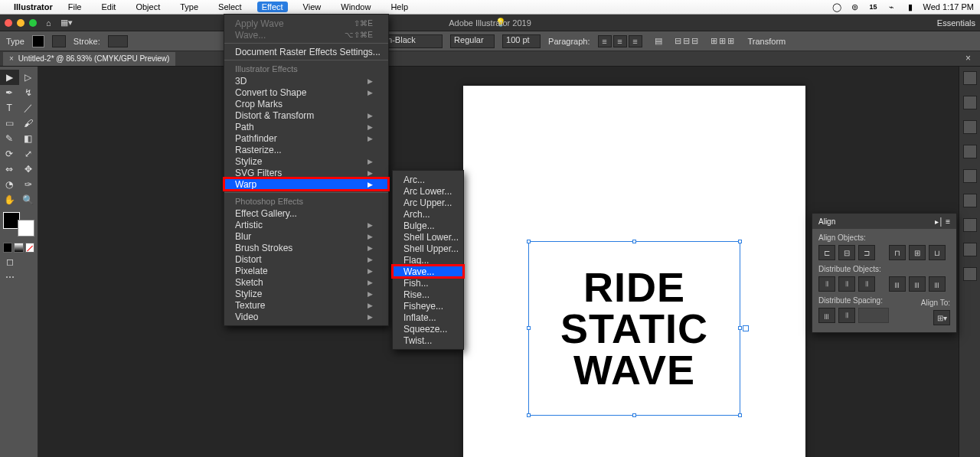 This screenshot has height=457, width=980. What do you see at coordinates (970, 152) in the screenshot?
I see `swatches-panel-icon` at bounding box center [970, 152].